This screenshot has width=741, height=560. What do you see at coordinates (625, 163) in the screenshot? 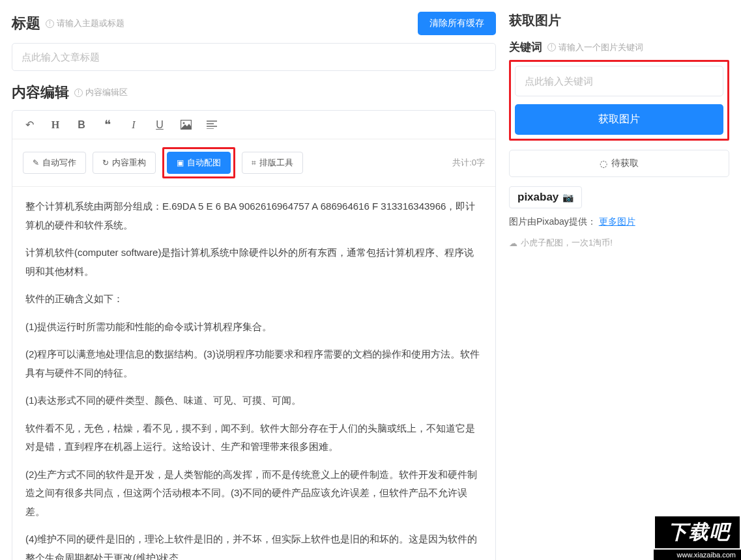
I see `pending-label: 待获取` at bounding box center [625, 163].